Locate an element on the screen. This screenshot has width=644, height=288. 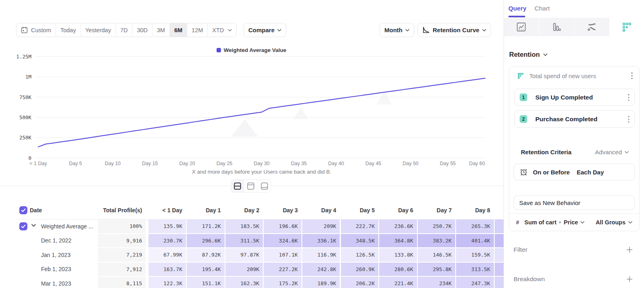
date-range-12m: 12M is located at coordinates (197, 30).